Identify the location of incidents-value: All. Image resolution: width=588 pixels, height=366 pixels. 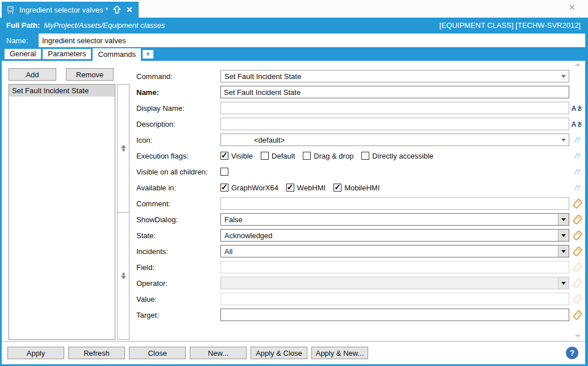
(390, 251).